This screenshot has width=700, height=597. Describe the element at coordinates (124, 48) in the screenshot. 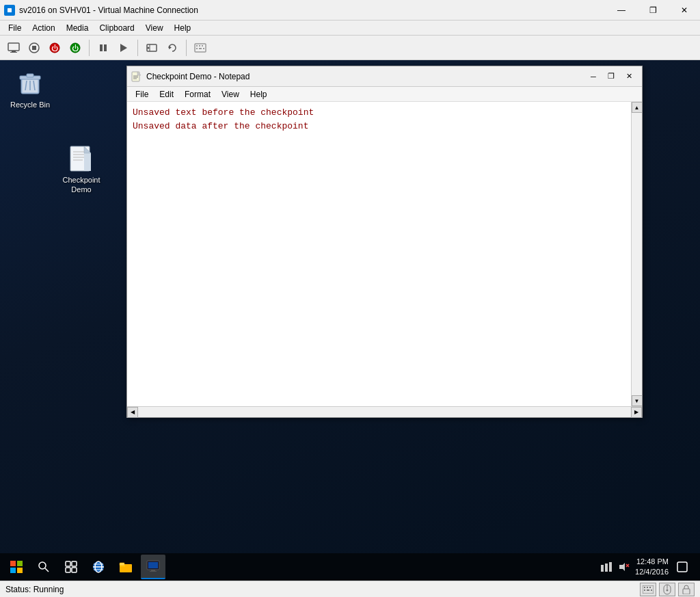

I see `toolbar-play` at that location.